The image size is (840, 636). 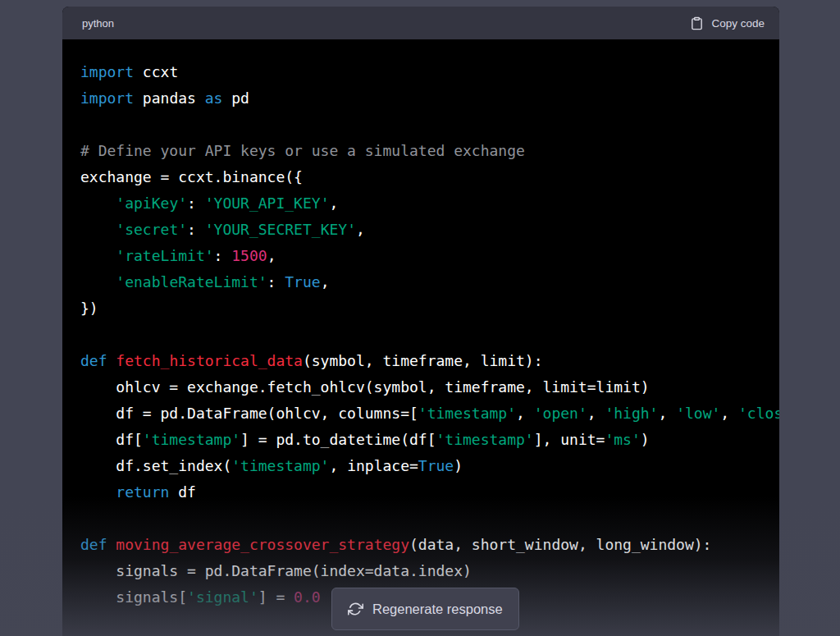 What do you see at coordinates (112, 440) in the screenshot?
I see `code-token: df[` at bounding box center [112, 440].